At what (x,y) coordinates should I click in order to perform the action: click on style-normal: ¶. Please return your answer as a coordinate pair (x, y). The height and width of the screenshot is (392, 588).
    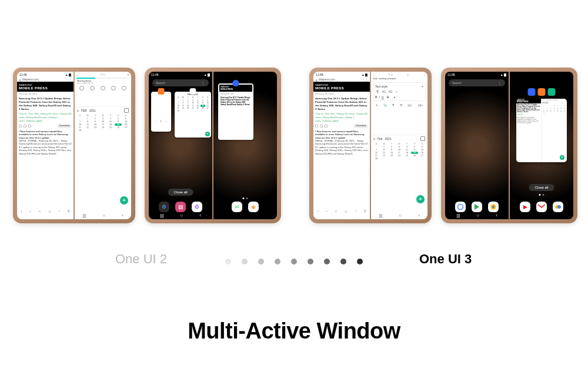
    Looking at the image, I should click on (377, 92).